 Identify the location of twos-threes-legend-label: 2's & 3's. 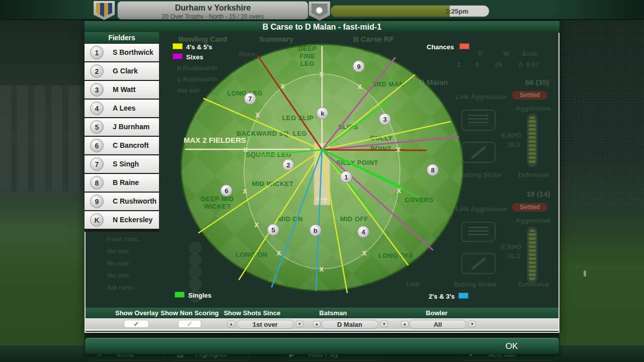
(442, 297).